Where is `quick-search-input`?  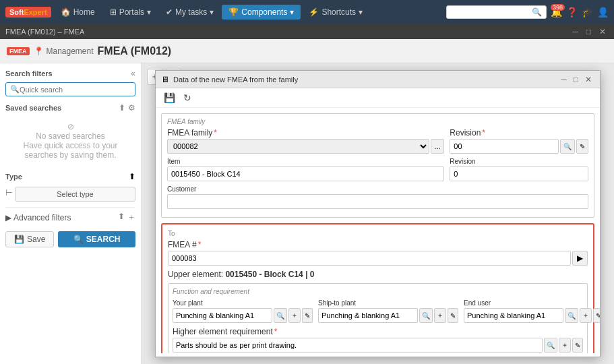
quick-search-input is located at coordinates (75, 90).